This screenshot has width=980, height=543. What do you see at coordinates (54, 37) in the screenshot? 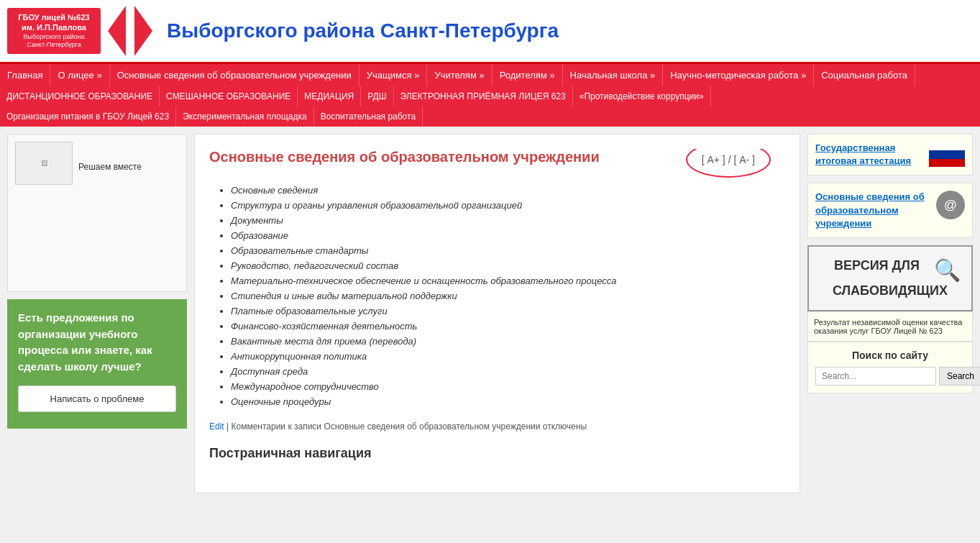
I see `logo-district: Выборгского района` at bounding box center [54, 37].